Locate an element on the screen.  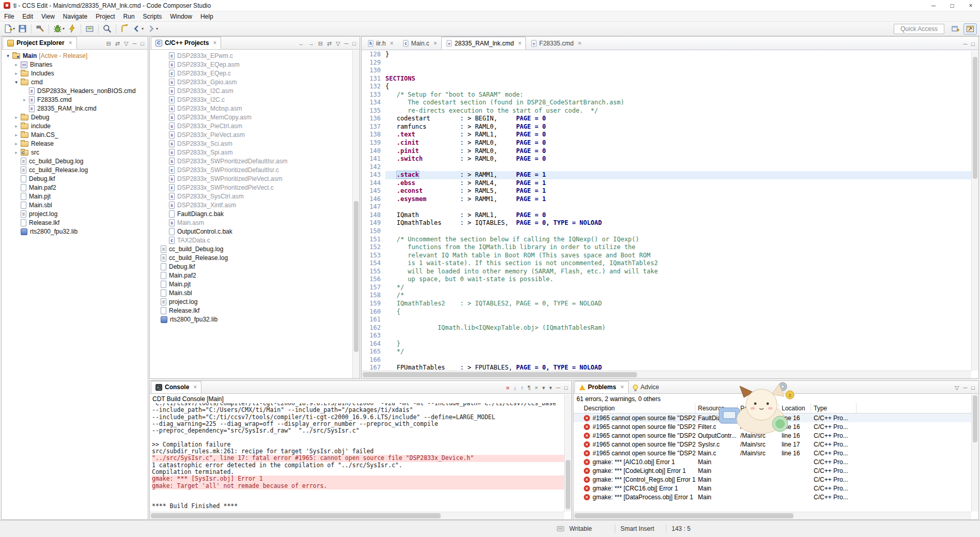
link-with-editor-icon: ⇄ is located at coordinates (118, 43).